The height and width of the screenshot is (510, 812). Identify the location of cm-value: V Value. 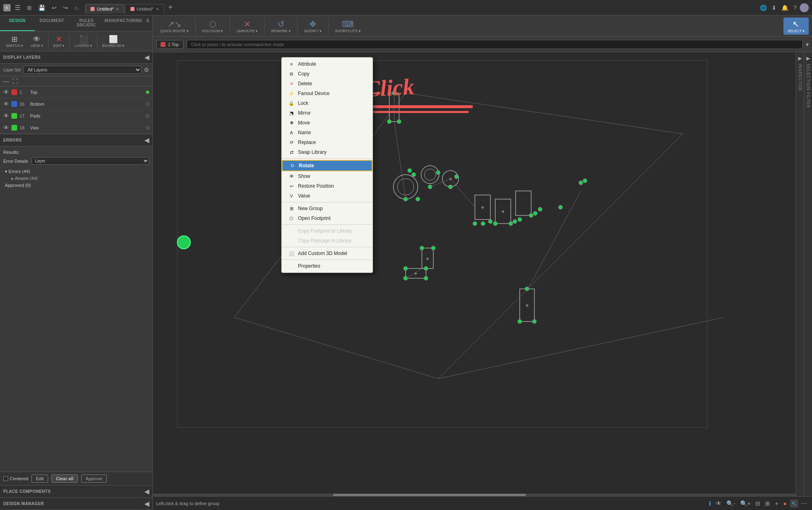
(327, 196).